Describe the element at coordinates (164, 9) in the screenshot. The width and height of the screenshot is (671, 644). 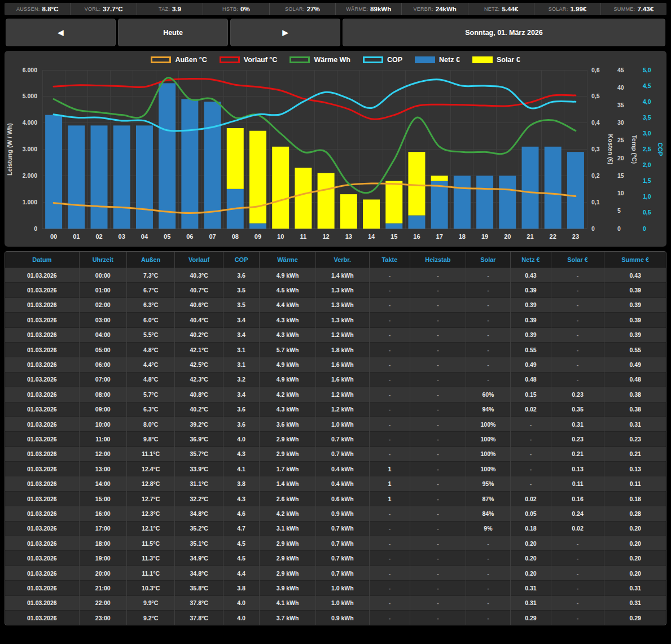
I see `status-label: TAZ:` at that location.